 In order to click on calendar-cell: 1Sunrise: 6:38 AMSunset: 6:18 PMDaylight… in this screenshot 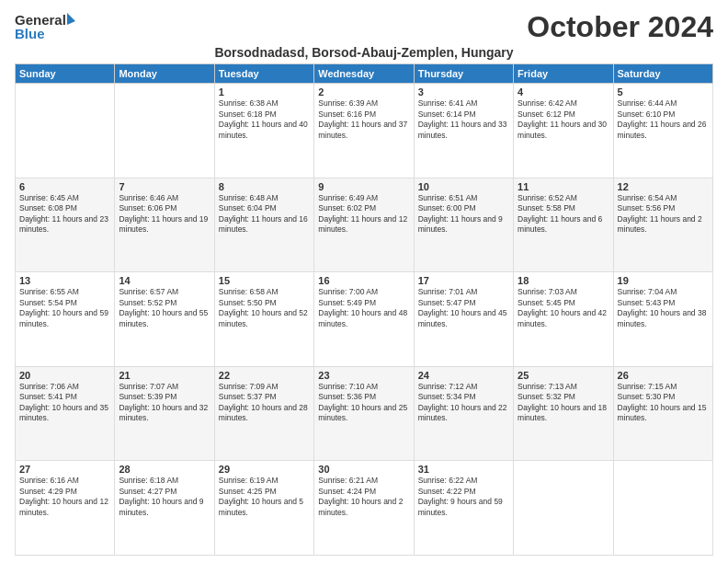, I will do `click(264, 131)`.